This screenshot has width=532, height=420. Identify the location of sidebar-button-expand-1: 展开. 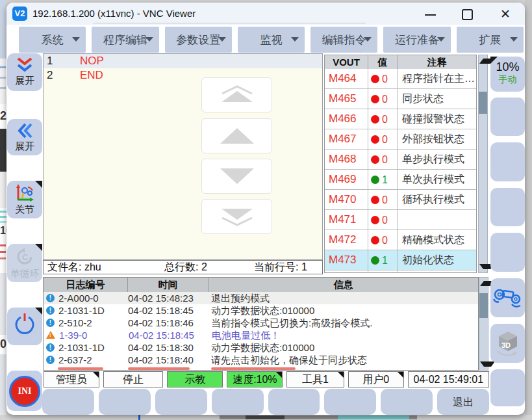
(25, 72).